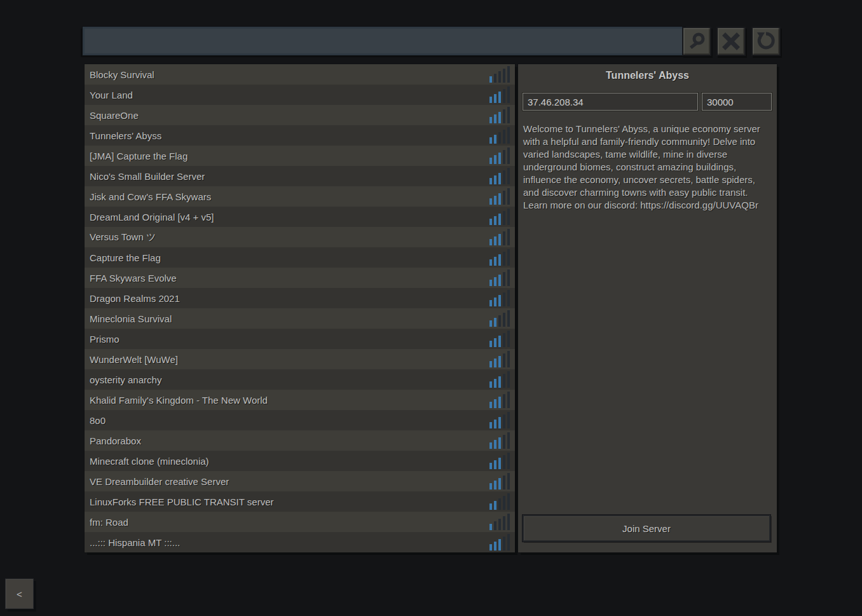 Image resolution: width=862 pixels, height=616 pixels. What do you see at coordinates (697, 41) in the screenshot?
I see `search-button` at bounding box center [697, 41].